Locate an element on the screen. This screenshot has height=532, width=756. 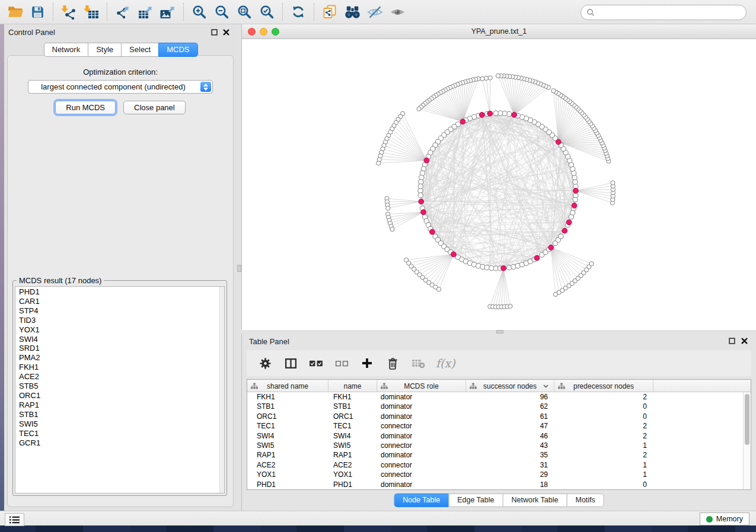
mcds-result-item: SRD1 is located at coordinates (120, 348).